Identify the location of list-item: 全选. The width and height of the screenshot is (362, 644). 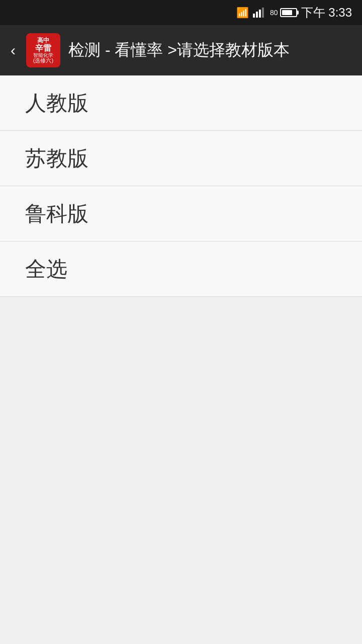
(181, 269).